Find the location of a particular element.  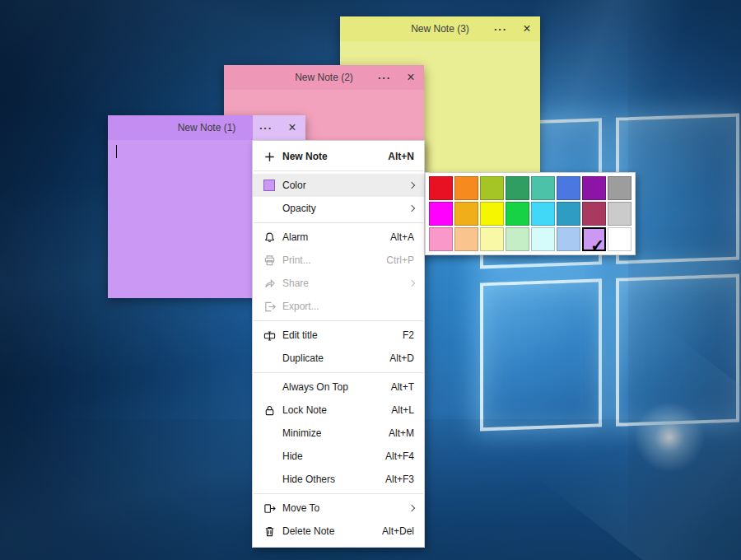

menu-item-new-note: New Note Alt+N is located at coordinates (338, 156).